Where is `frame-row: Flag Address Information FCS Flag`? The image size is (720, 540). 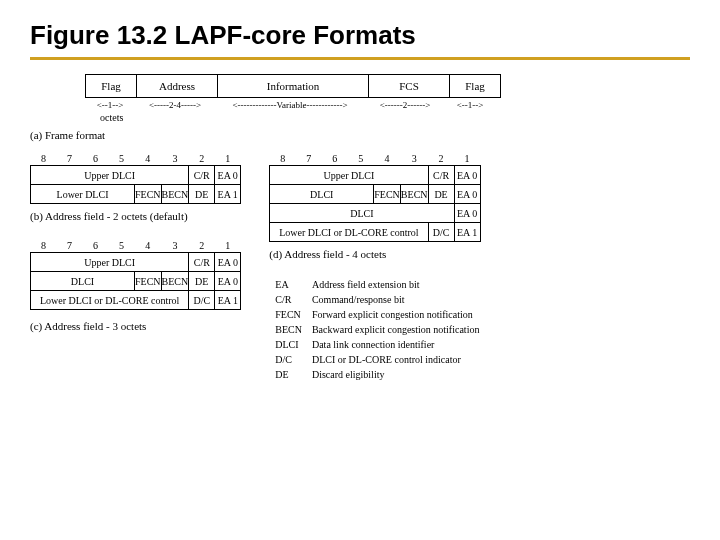 frame-row: Flag Address Information FCS Flag is located at coordinates (388, 86).